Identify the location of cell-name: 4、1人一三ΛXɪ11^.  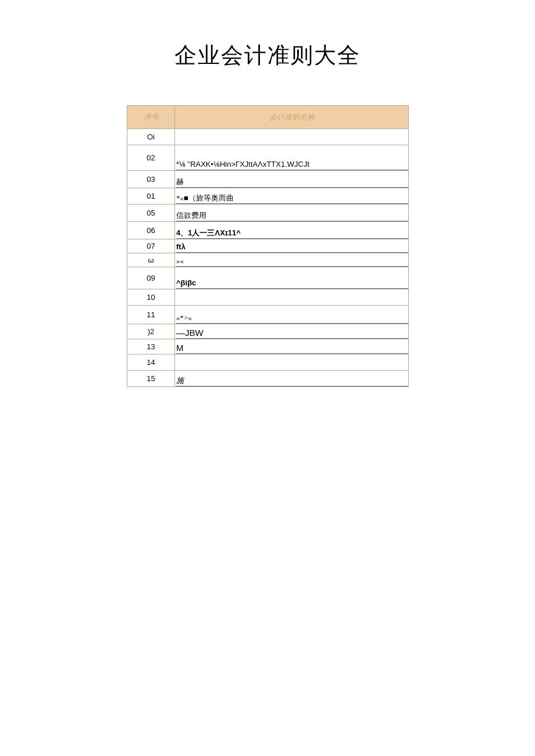
(292, 231).